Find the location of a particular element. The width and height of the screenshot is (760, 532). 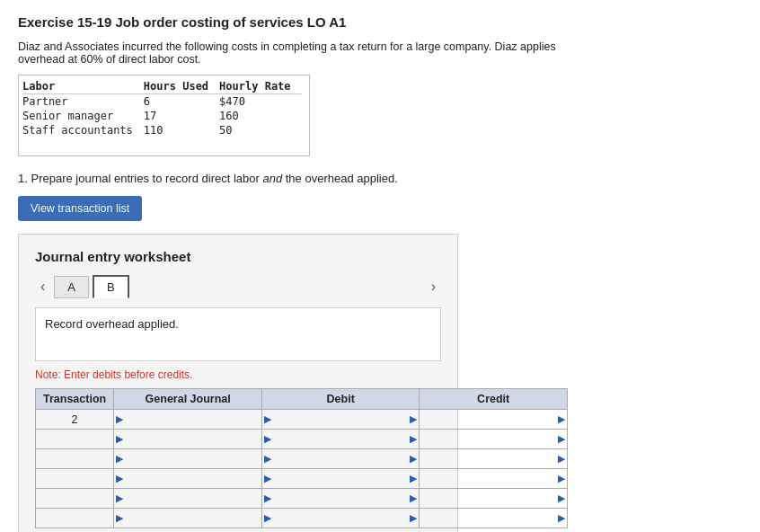

worksheet-title: Journal entry worksheet is located at coordinates (238, 257).